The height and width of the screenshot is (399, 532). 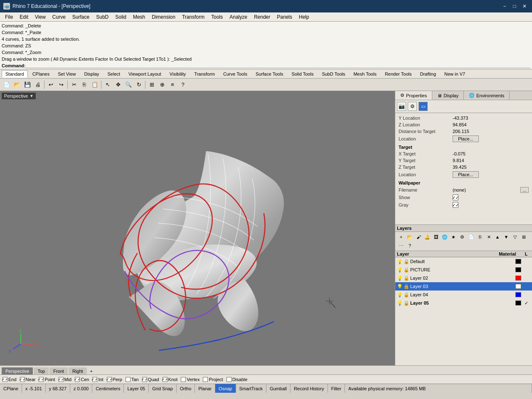 I want to click on layer-row-05: 💡 🔒 Layer 05 ✓, so click(x=464, y=303).